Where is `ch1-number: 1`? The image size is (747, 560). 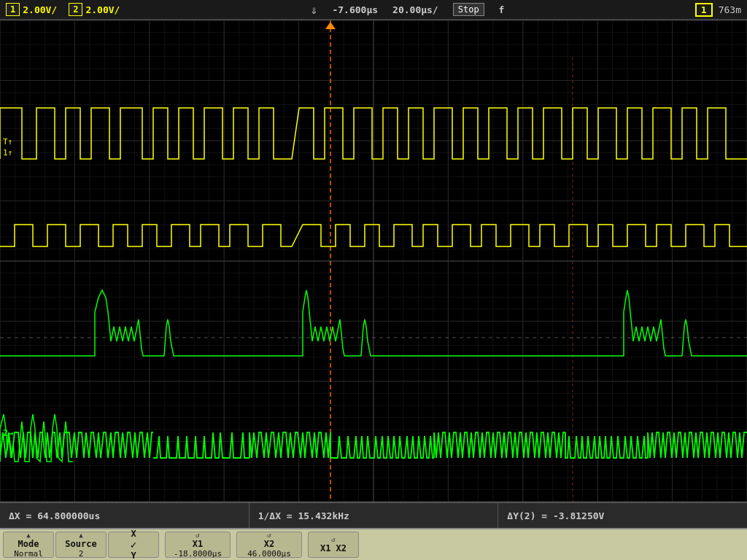 ch1-number: 1 is located at coordinates (13, 9).